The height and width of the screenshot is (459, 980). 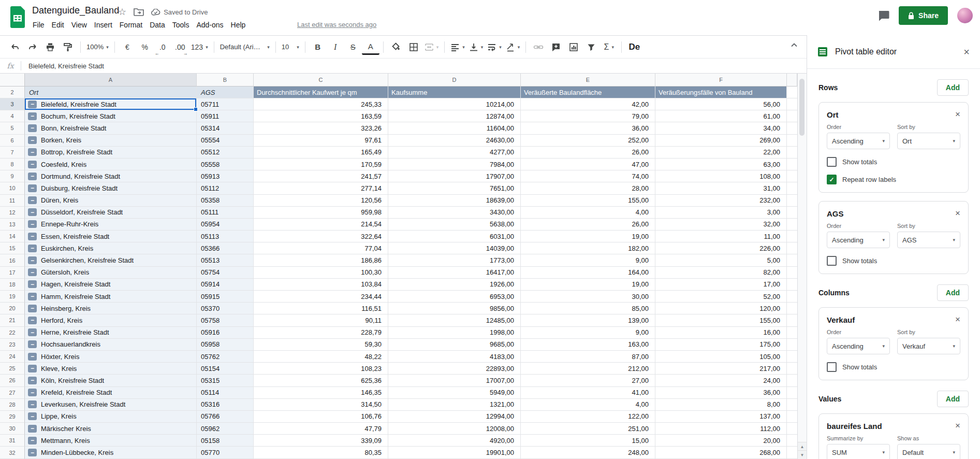 I want to click on cell-ags: 05954, so click(x=225, y=225).